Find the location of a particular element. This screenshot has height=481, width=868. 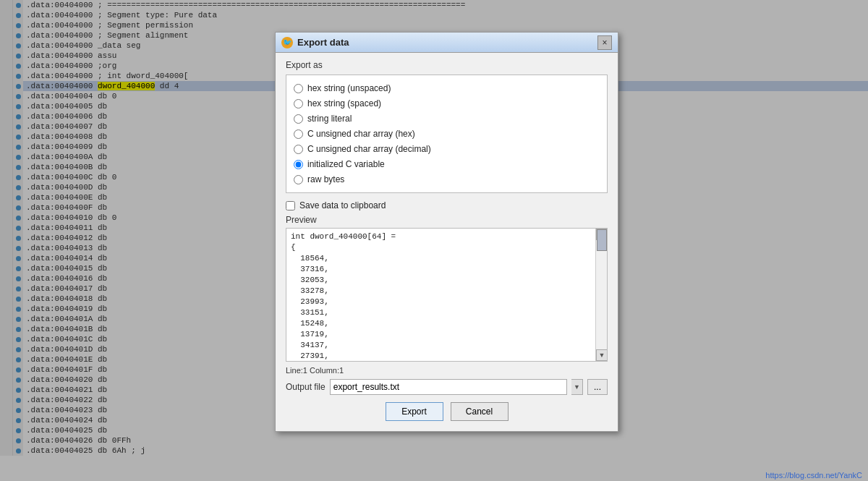

save-clipboard-row: Save data to clipboard is located at coordinates (447, 205).